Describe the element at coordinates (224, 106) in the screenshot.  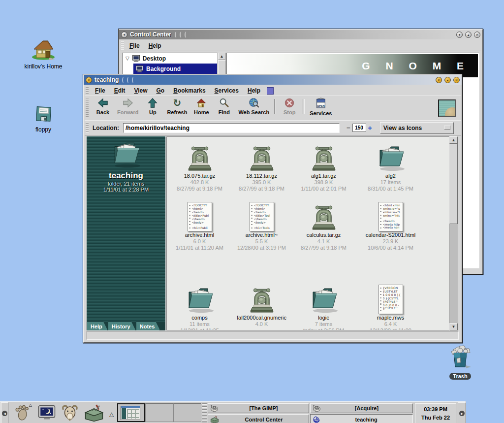
I see `find-button: Find` at that location.